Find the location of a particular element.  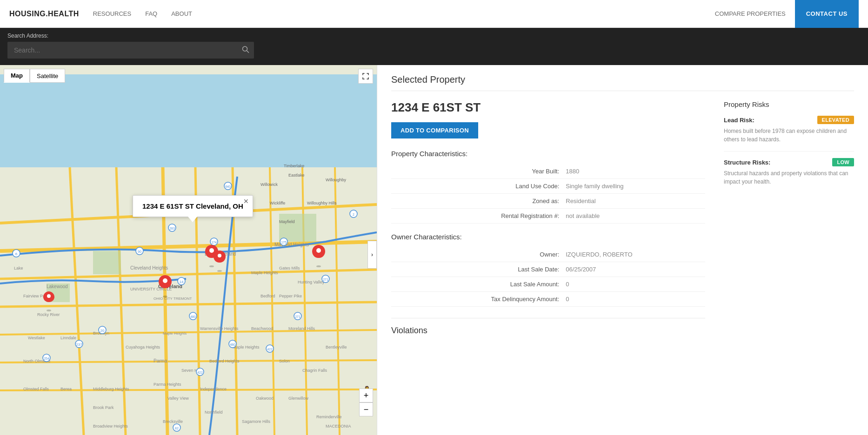

svg-text: Beachwood is located at coordinates (262, 329).